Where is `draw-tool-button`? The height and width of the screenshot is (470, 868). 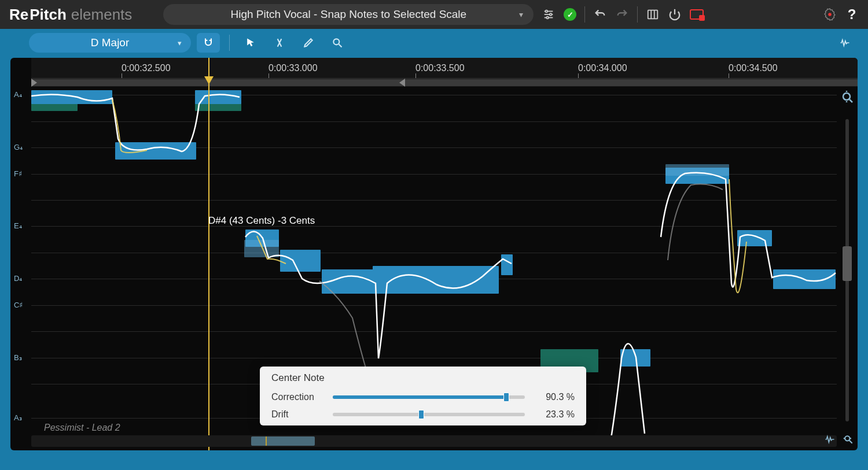 draw-tool-button is located at coordinates (308, 43).